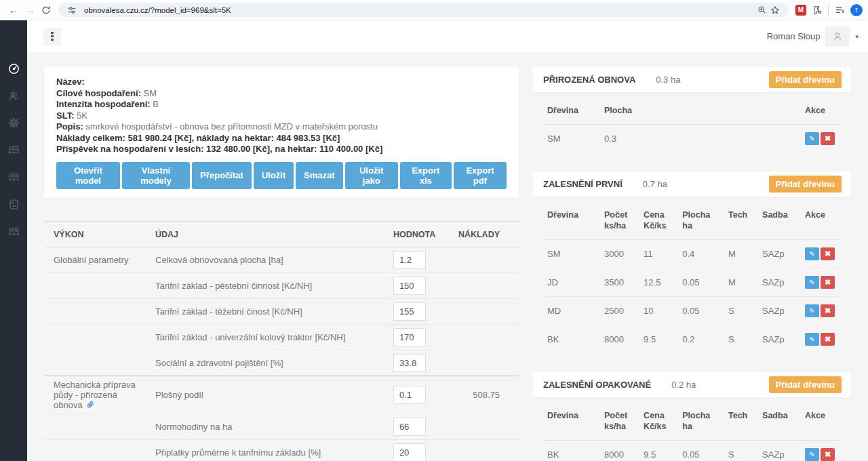 This screenshot has width=868, height=461. Describe the element at coordinates (281, 426) in the screenshot. I see `table-row: Normohodiny na ha` at that location.